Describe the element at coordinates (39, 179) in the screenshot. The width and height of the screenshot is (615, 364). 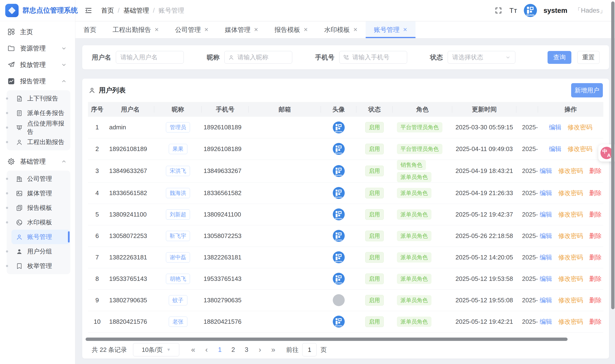
I see `sidebar-item-公司管理: 公司管理` at that location.